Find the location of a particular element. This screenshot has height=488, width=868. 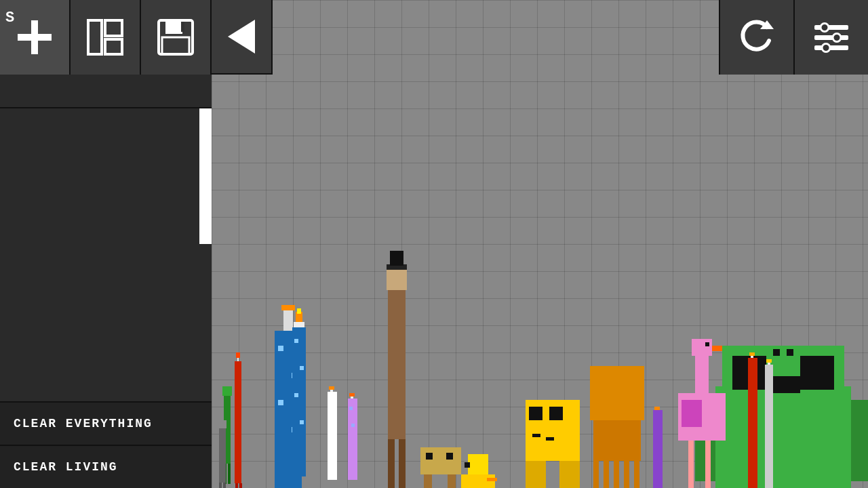

settings-icon is located at coordinates (831, 37).